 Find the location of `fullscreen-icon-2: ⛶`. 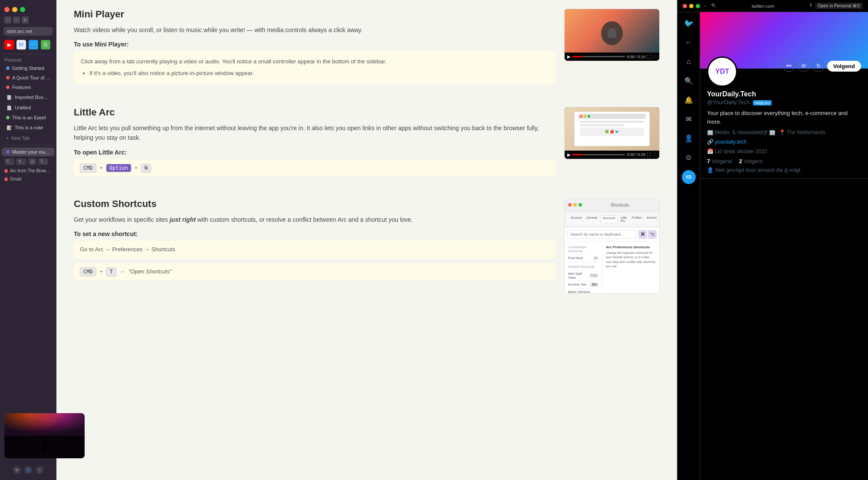

fullscreen-icon-2: ⛶ is located at coordinates (649, 155).